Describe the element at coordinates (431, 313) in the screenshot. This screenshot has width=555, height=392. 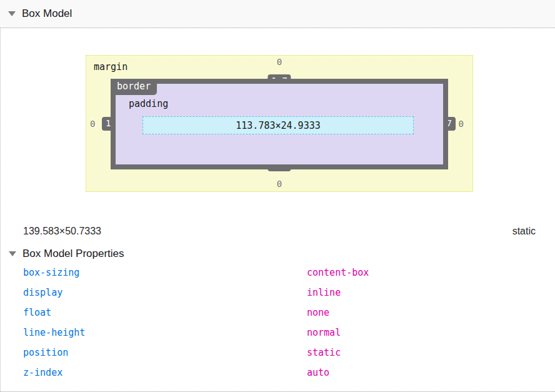
I see `property-value: none` at that location.